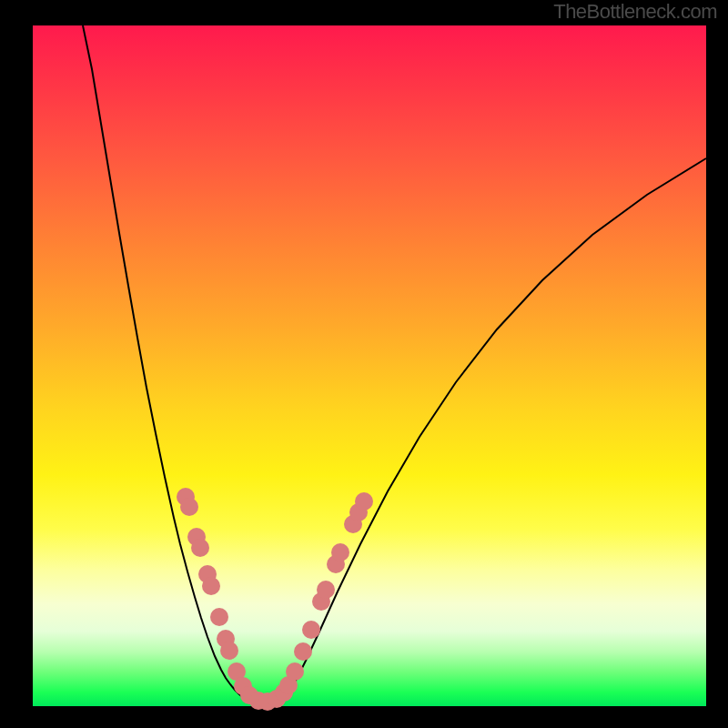  I want to click on watermark-text: TheBottleneck.com, so click(635, 12).